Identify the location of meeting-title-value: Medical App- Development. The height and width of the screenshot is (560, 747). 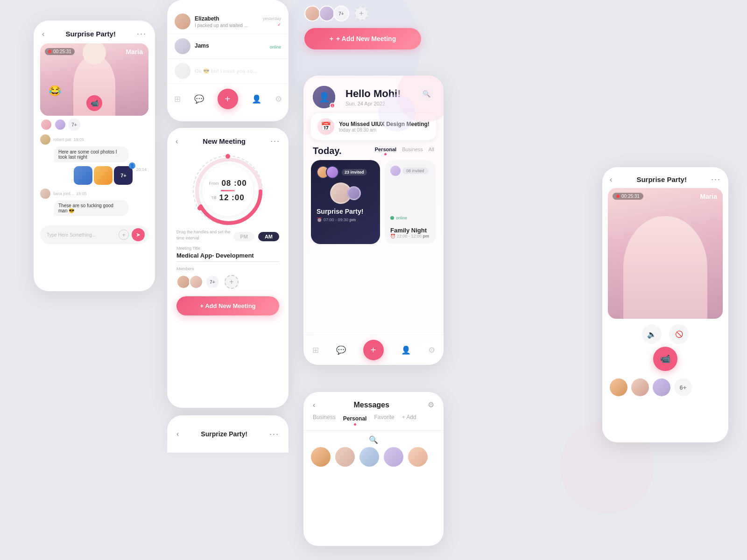
(228, 257).